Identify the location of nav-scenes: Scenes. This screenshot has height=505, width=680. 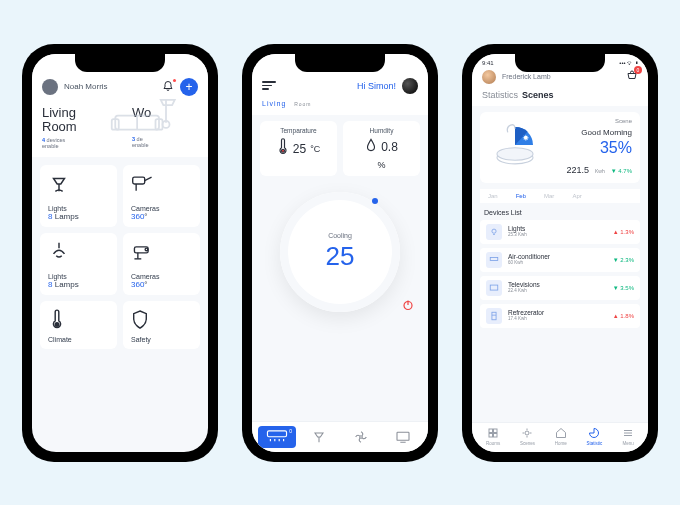
(528, 436).